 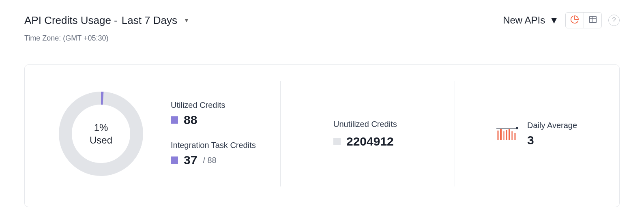 What do you see at coordinates (191, 160) in the screenshot?
I see `integration-value: 37` at bounding box center [191, 160].